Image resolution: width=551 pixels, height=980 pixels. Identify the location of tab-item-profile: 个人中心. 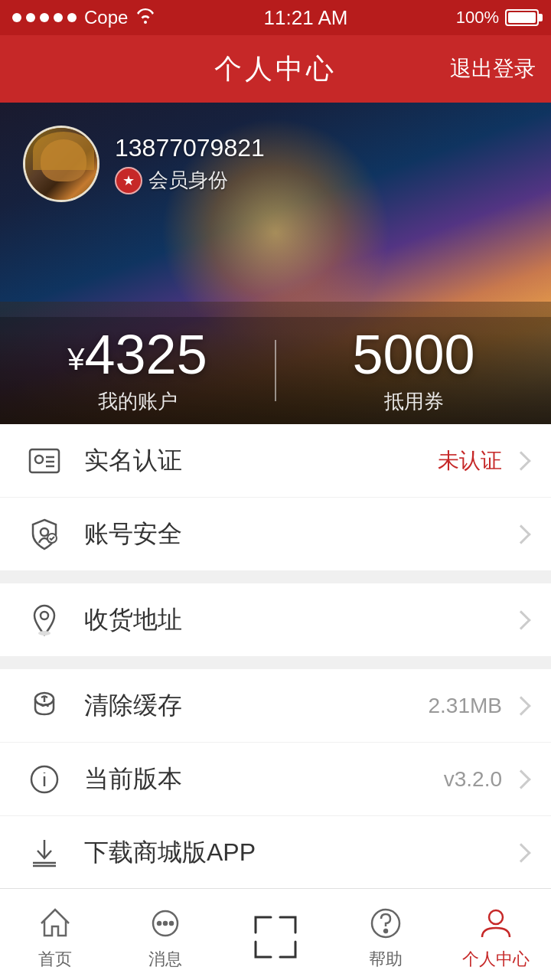
(496, 935).